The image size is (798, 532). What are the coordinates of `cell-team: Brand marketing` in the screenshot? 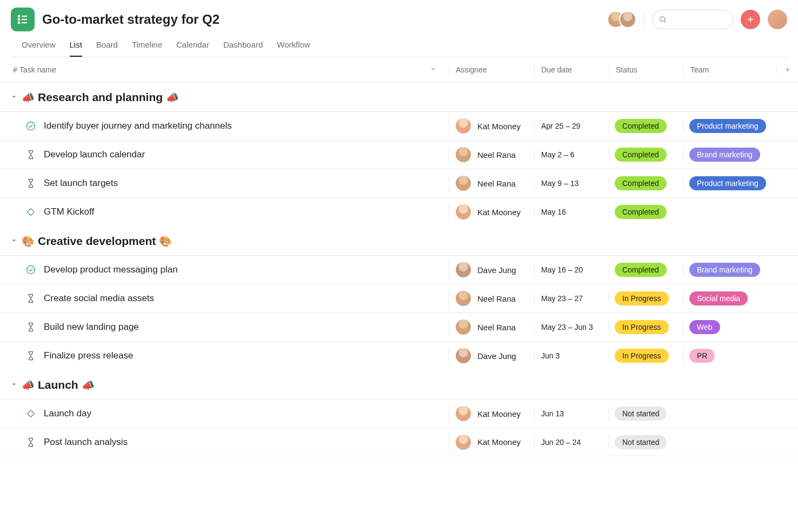 It's located at (730, 155).